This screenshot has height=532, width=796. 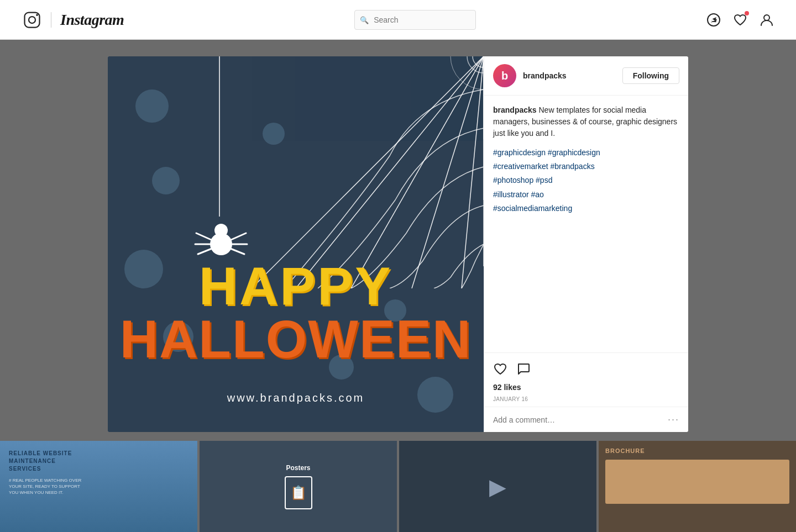 What do you see at coordinates (296, 398) in the screenshot?
I see `website-url: www.brandpacks.com` at bounding box center [296, 398].